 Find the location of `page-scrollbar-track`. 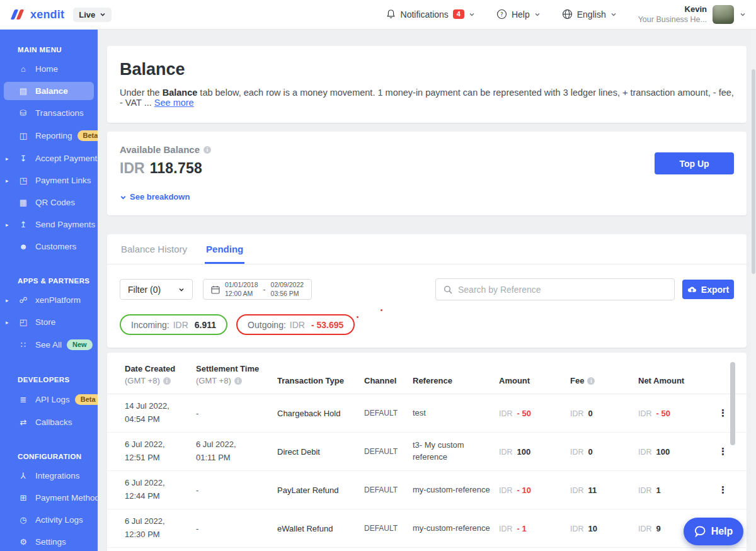

page-scrollbar-track is located at coordinates (753, 290).